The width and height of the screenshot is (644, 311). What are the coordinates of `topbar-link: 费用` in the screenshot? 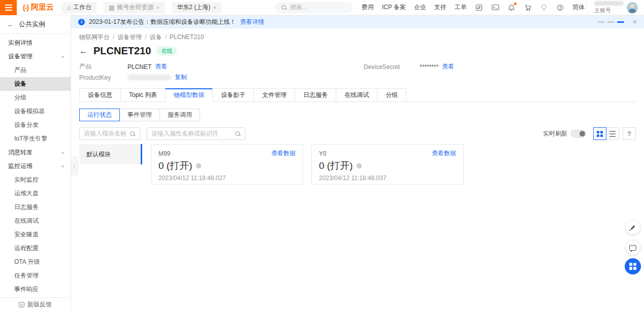 It's located at (368, 7).